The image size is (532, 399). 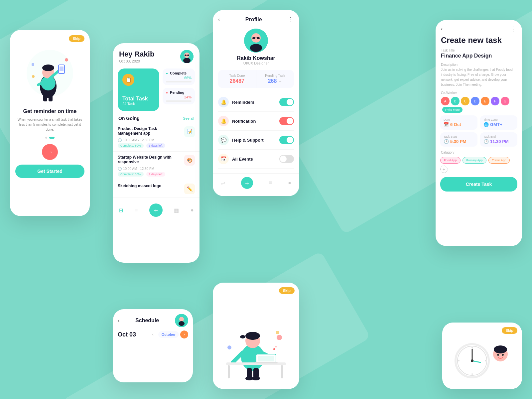 What do you see at coordinates (256, 103) in the screenshot?
I see `screen-profile: ‹ Profile ⋮ Rakib Kowshar UI/UX Designer` at bounding box center [256, 103].